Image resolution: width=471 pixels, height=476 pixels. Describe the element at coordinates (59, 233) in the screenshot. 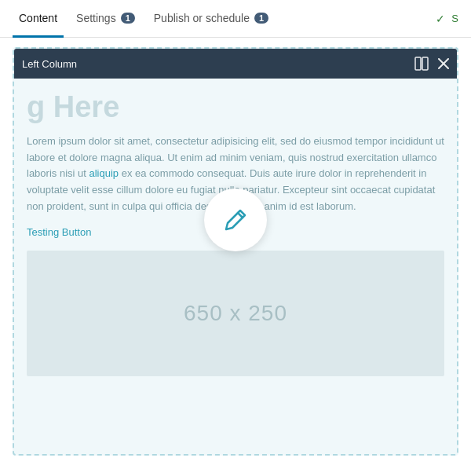

I see `testing-button-link: Testing Button` at that location.